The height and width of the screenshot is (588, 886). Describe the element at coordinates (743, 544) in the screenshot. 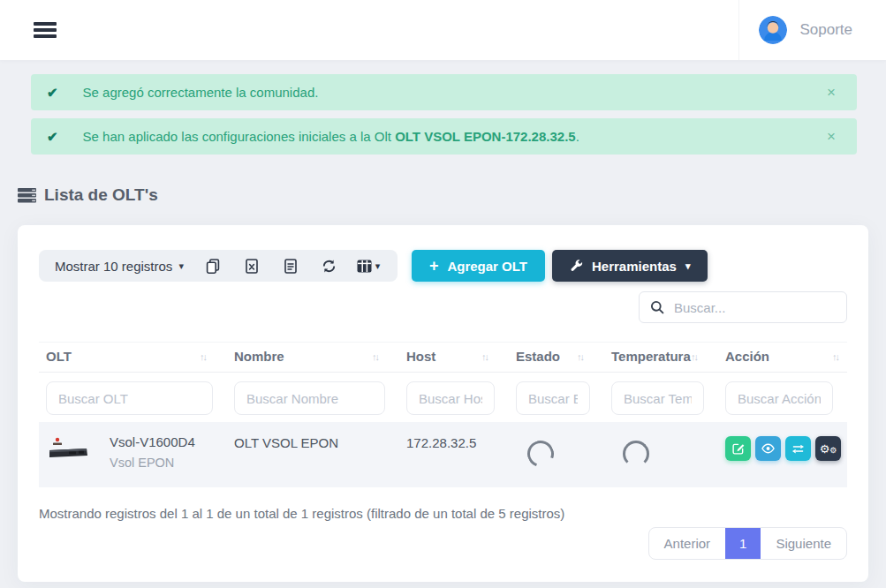

I see `pagination-page-1: 1` at that location.